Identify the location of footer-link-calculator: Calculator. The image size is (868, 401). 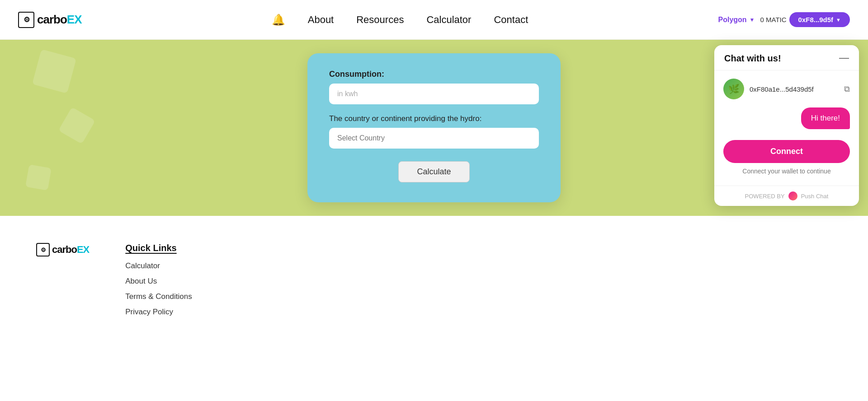
(478, 266).